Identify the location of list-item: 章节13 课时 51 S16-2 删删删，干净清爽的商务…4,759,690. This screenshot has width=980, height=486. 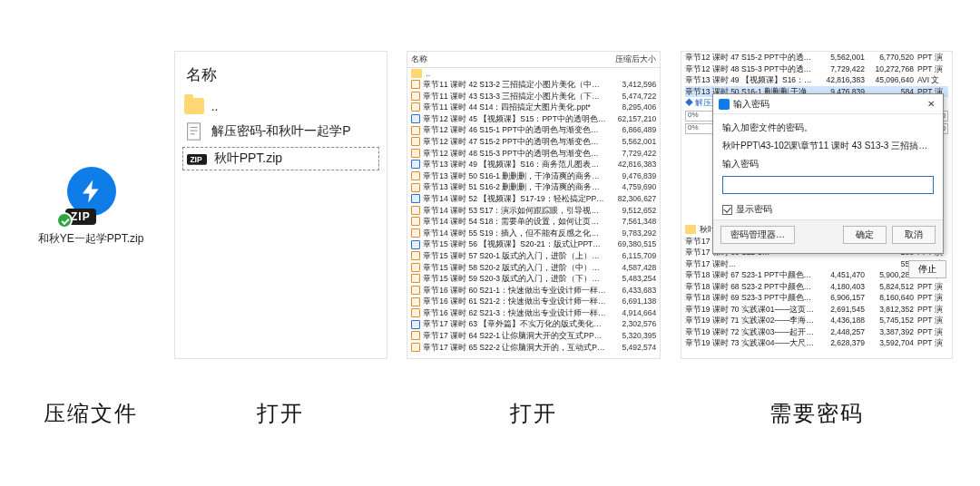
(534, 187).